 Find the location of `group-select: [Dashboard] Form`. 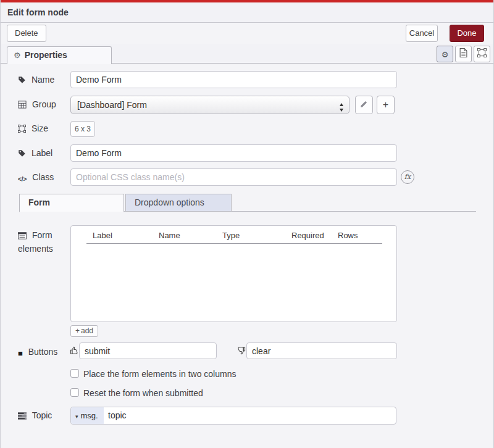

group-select: [Dashboard] Form is located at coordinates (210, 105).